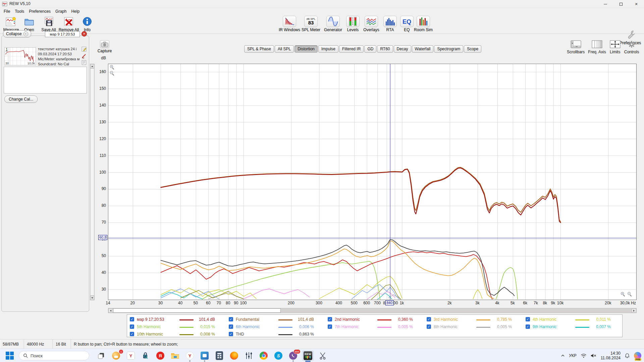  I want to click on language-indicator: УКР, so click(573, 356).